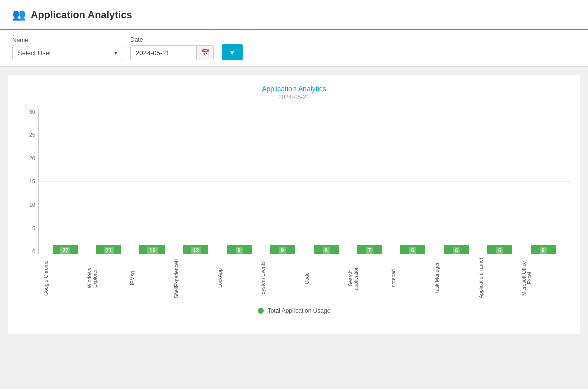 This screenshot has width=588, height=389. What do you see at coordinates (543, 278) in the screenshot?
I see `x-axis-label: Microsoft Office Excel` at bounding box center [543, 278].